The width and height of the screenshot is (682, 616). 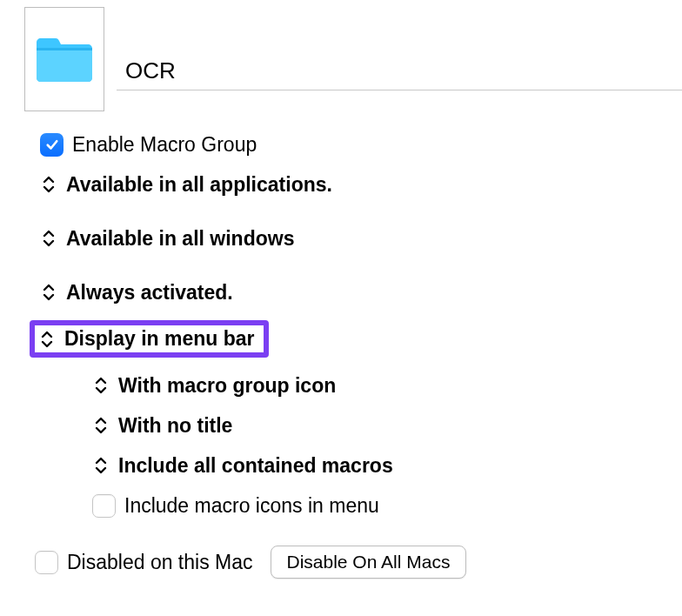 I want to click on include-icons-label: Include macro icons in menu, so click(x=252, y=506).